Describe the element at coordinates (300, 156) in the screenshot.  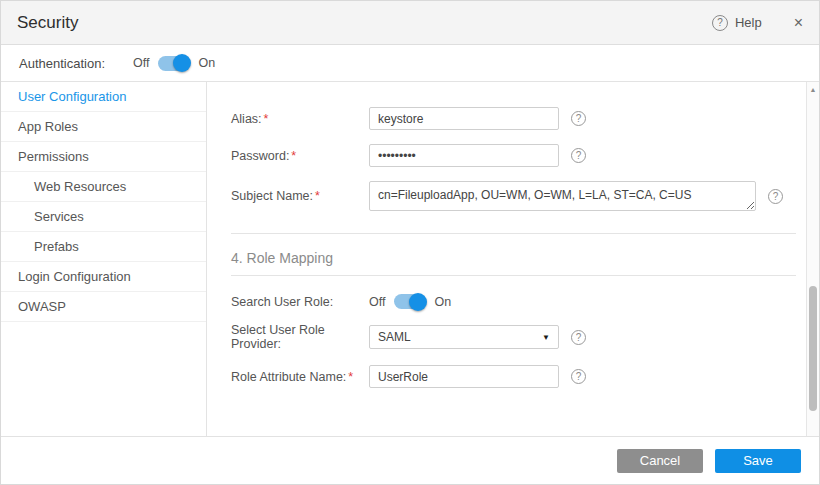
I see `password-label: Password:*` at that location.